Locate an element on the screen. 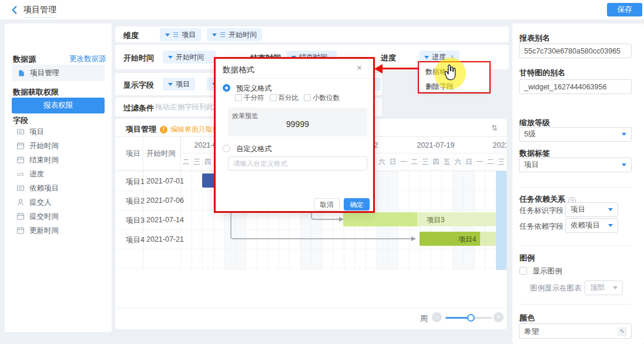  start-time-chip: 开始时间 is located at coordinates (189, 57).